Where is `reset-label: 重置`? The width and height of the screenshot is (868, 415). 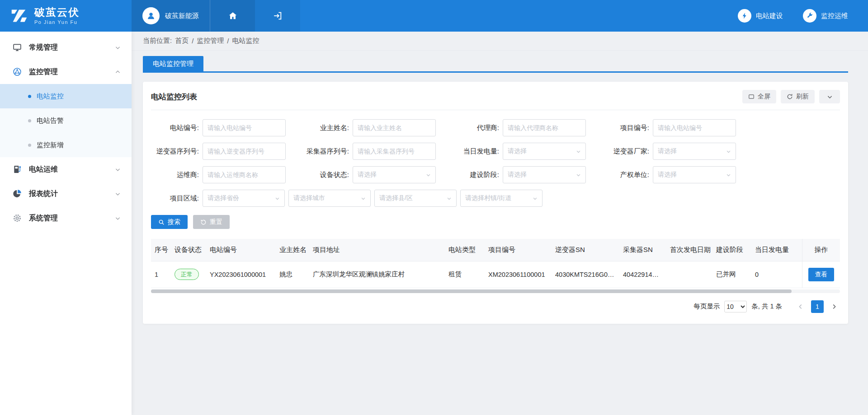
reset-label: 重置 is located at coordinates (216, 222).